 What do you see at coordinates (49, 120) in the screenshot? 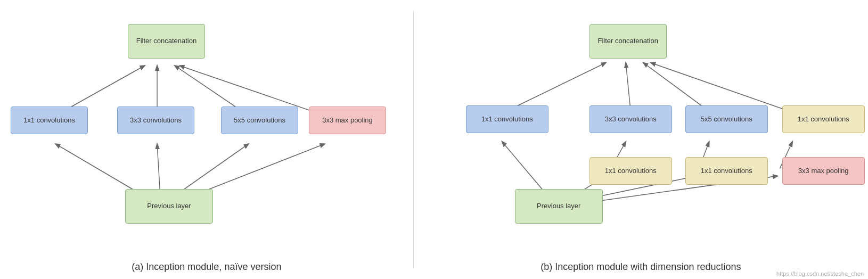
I see `conv1x1-a: 1x1 convolutions` at bounding box center [49, 120].